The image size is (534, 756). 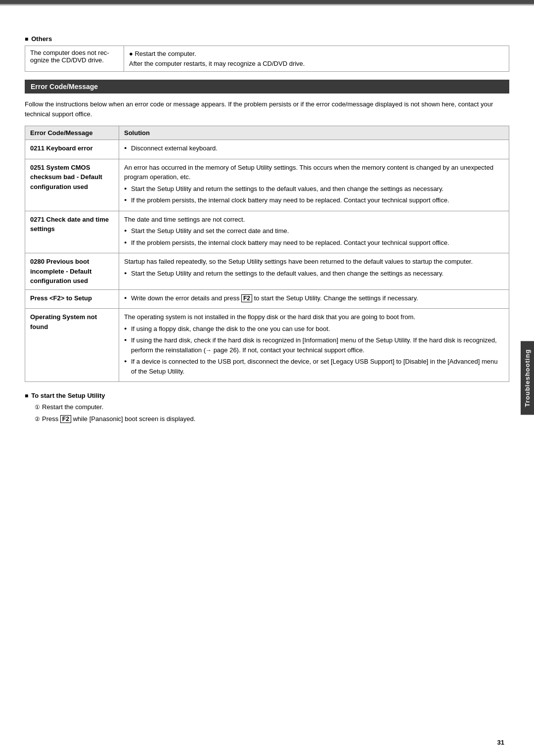 I want to click on setup-section: To start the Setup Utility ①Restart the …, so click(x=267, y=408).